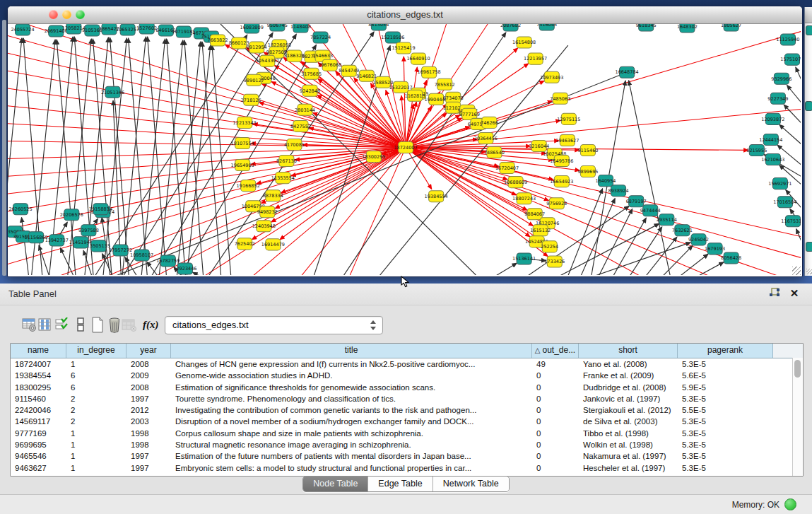 The width and height of the screenshot is (812, 514). What do you see at coordinates (495, 152) in the screenshot?
I see `network-node: 7486540` at bounding box center [495, 152].